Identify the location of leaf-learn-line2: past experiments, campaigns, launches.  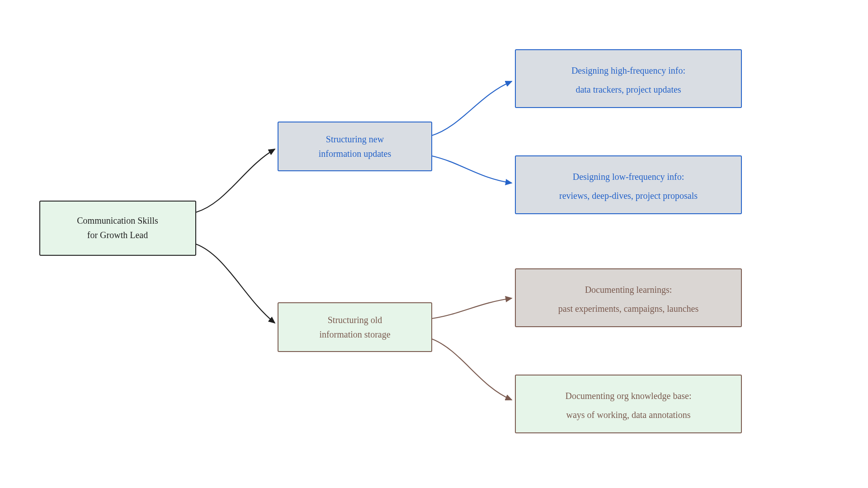
(628, 309).